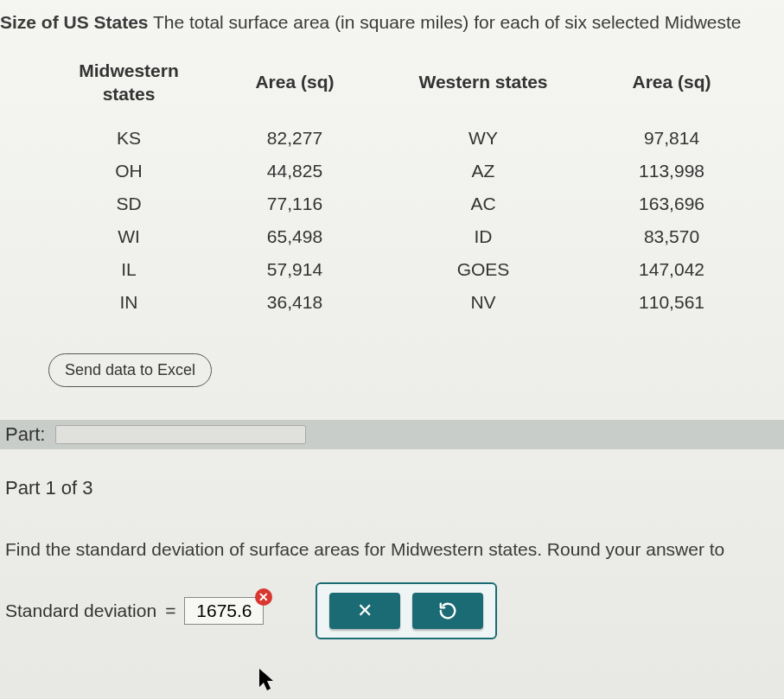 This screenshot has width=784, height=699. I want to click on table-row: SD77,116AC163,696, so click(392, 204).